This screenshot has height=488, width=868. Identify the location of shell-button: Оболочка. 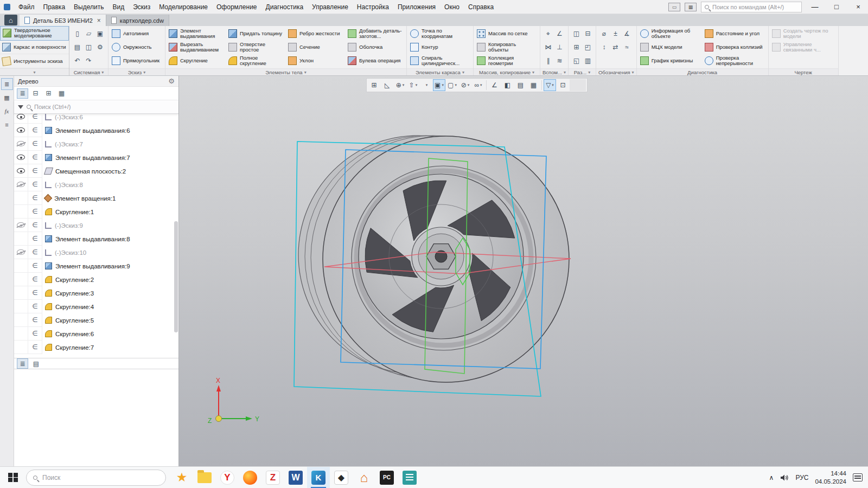
(375, 47).